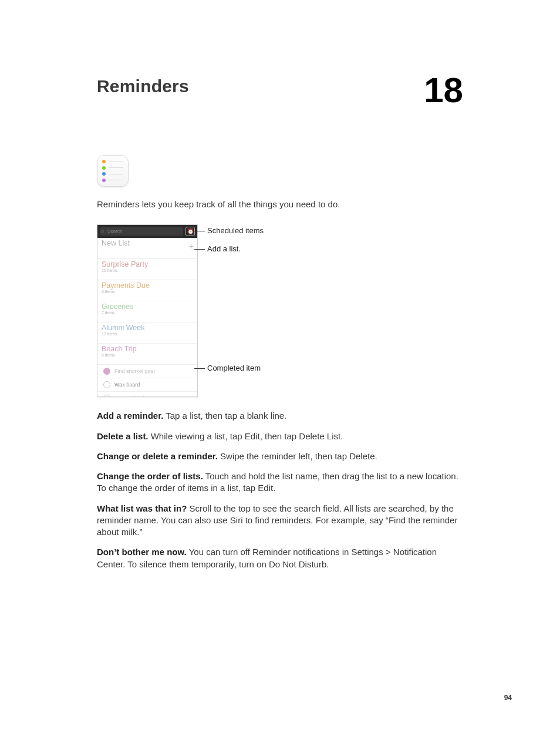 This screenshot has height=743, width=560. Describe the element at coordinates (191, 246) in the screenshot. I see `plus-icon: +` at that location.